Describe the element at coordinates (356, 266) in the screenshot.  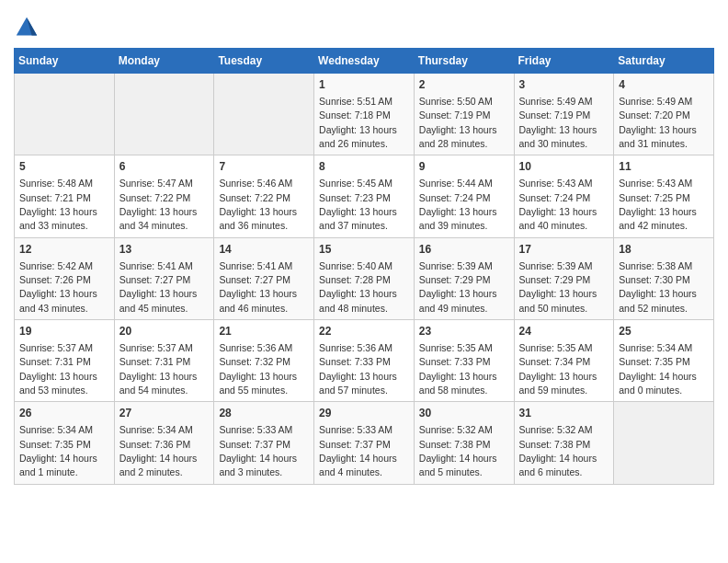
I see `cell-sunrise: Sunrise: 5:40 AM` at that location.